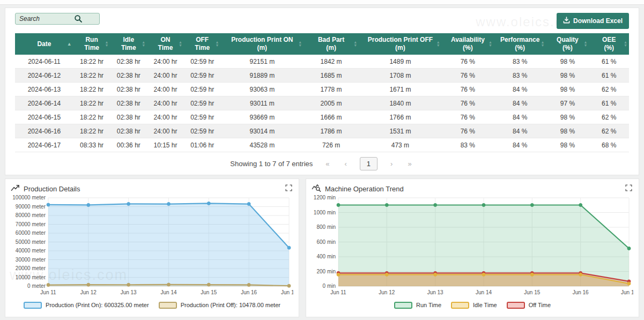  What do you see at coordinates (369, 164) in the screenshot?
I see `pagination-page-button: 1` at bounding box center [369, 164].